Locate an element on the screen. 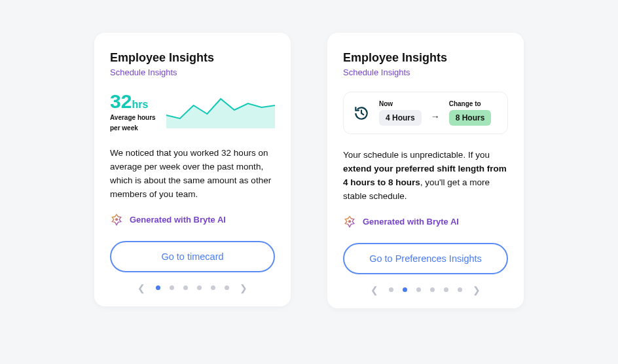 The image size is (618, 364). insight-description: We noticed that you worked 32 hours on a… is located at coordinates (192, 174).